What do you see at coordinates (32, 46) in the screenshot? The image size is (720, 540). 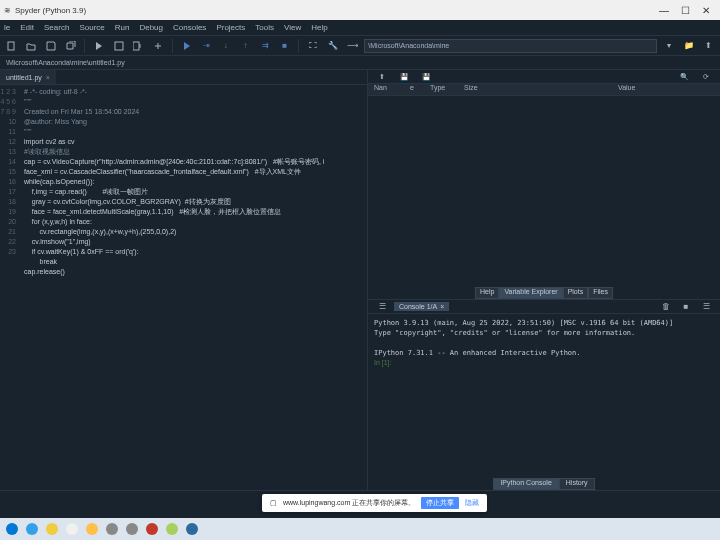 I see `open-file-button` at bounding box center [32, 46].